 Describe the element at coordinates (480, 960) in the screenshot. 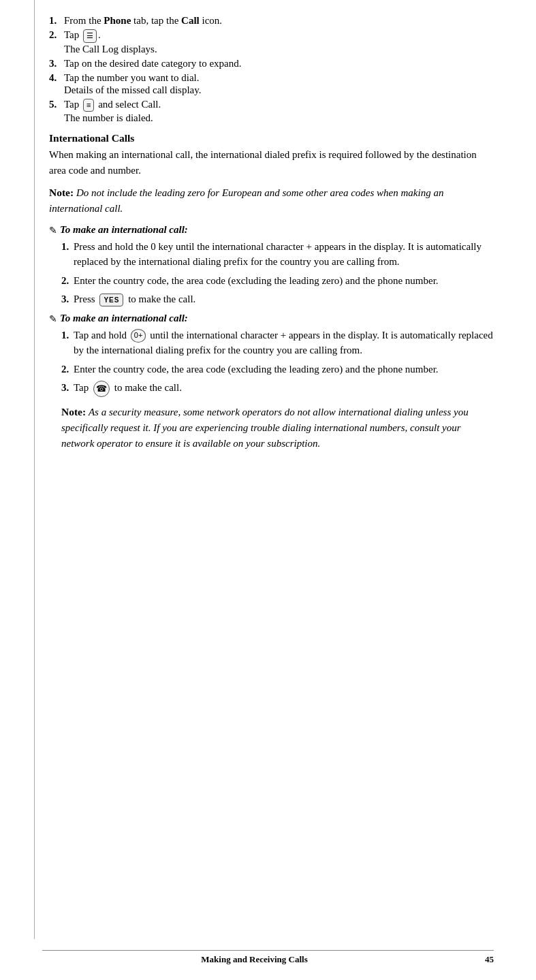

I see `page-number: 45` at that location.